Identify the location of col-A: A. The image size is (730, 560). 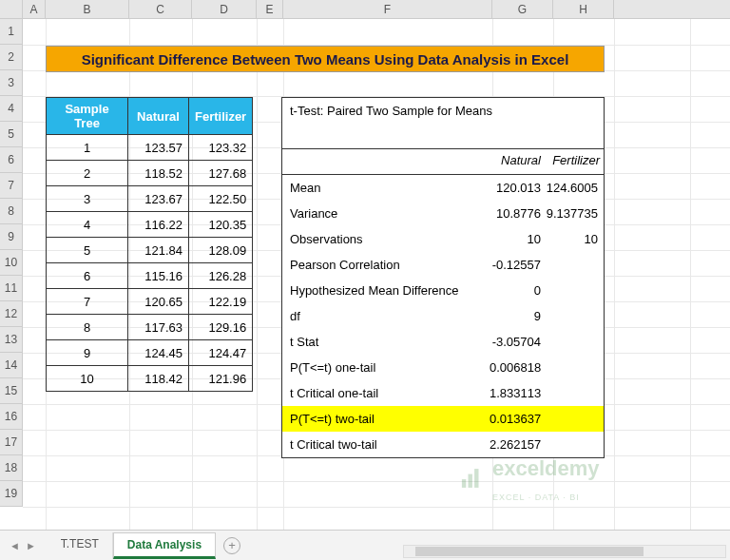
(34, 10).